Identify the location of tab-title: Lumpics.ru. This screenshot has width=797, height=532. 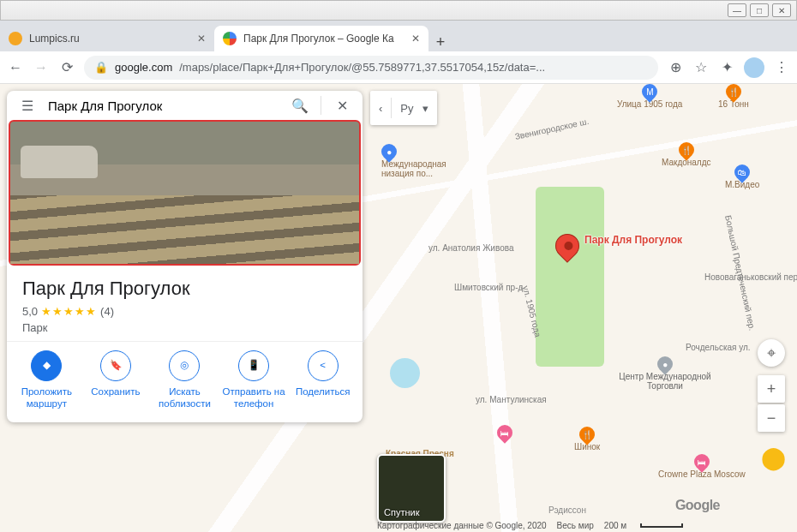
(110, 39).